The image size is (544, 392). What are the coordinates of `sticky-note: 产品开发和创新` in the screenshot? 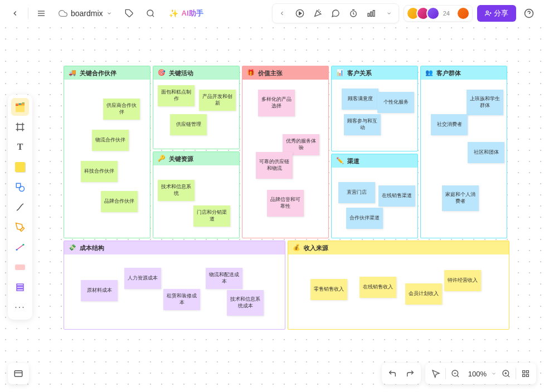 It's located at (217, 100).